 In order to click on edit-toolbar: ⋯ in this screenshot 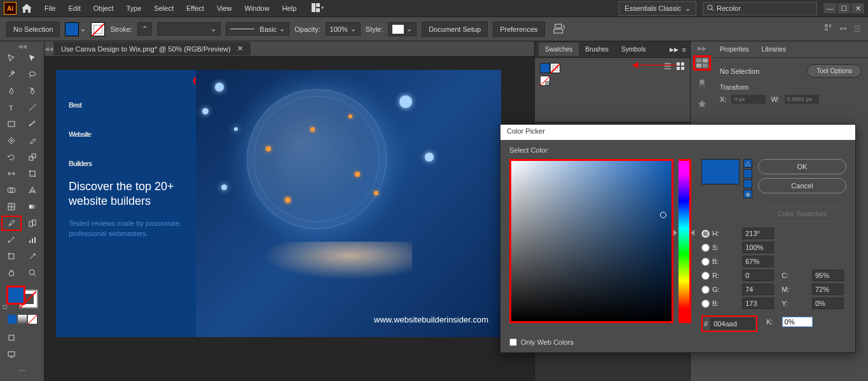, I will do `click(22, 371)`.